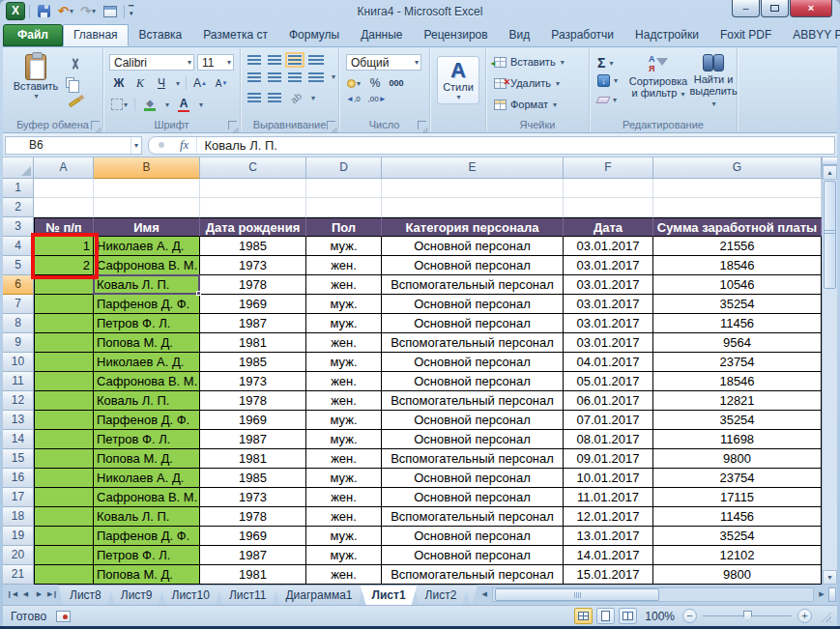 The height and width of the screenshot is (629, 840). What do you see at coordinates (147, 324) in the screenshot?
I see `cell-B8: Петров Ф. Л.` at bounding box center [147, 324].